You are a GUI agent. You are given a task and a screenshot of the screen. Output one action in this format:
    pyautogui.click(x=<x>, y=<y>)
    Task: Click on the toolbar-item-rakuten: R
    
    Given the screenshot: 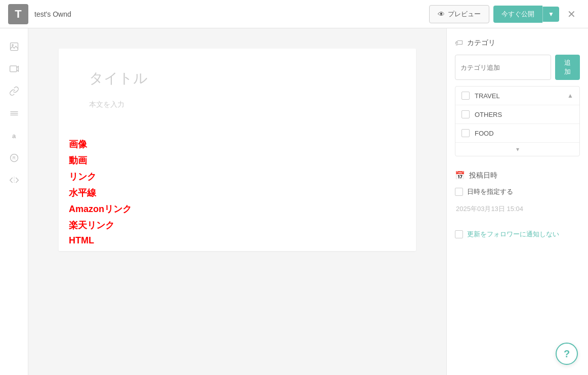 What is the action you would take?
    pyautogui.click(x=14, y=158)
    